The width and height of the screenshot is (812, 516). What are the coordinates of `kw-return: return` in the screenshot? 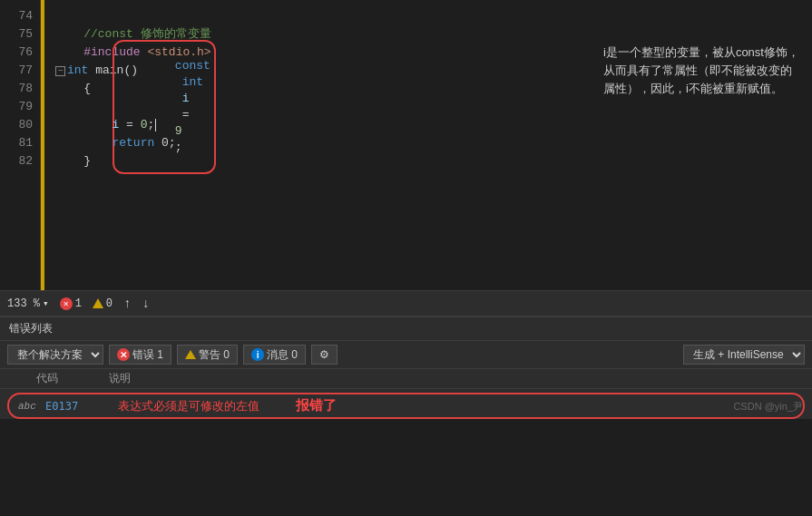 It's located at (132, 143).